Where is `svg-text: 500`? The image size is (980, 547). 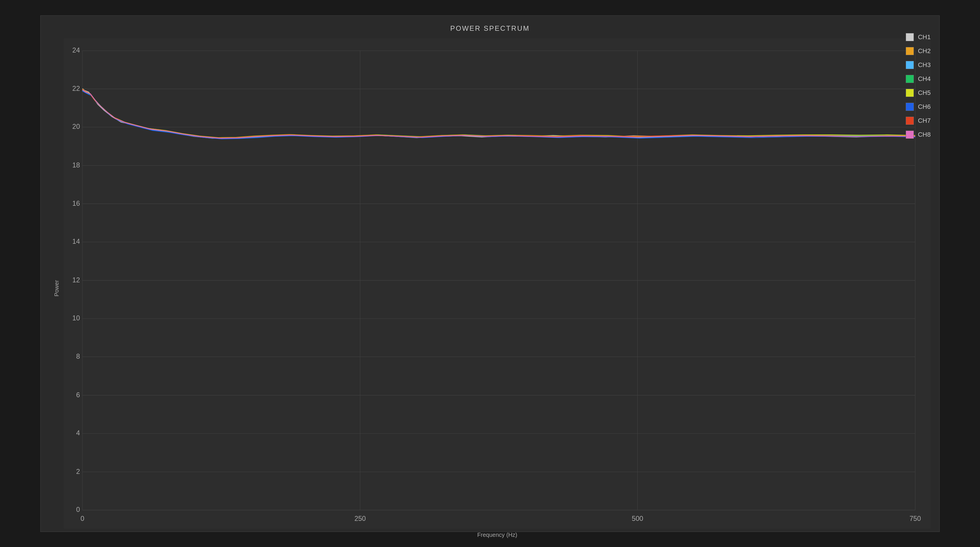 svg-text: 500 is located at coordinates (638, 518).